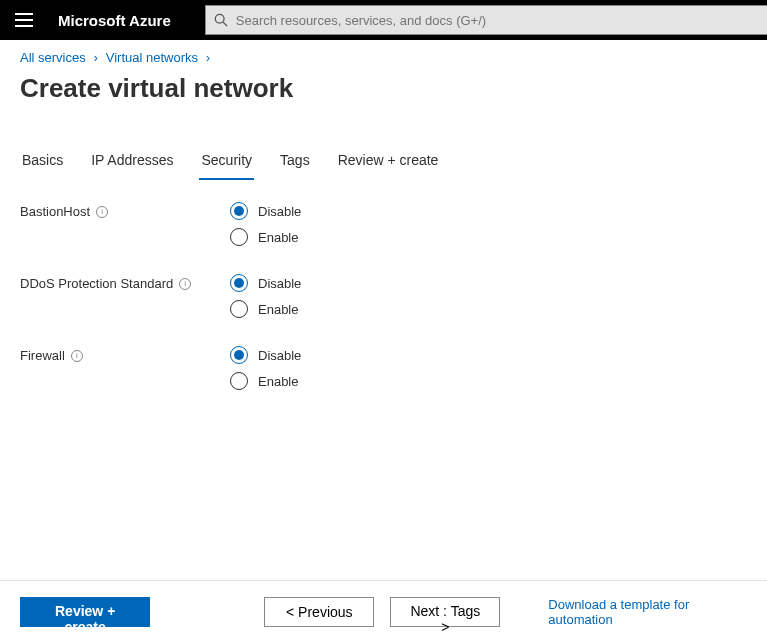 The image size is (767, 643). What do you see at coordinates (221, 20) in the screenshot?
I see `search-icon` at bounding box center [221, 20].